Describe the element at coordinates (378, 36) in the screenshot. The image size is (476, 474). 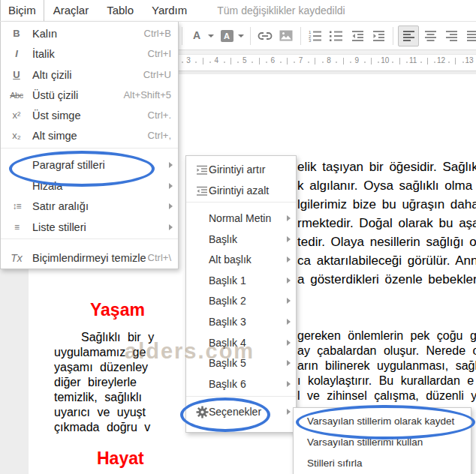
I see `indent-increase-icon` at that location.